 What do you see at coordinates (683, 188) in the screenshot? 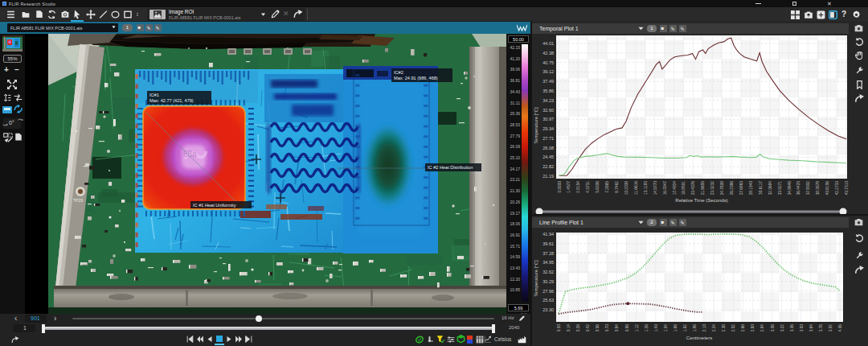
I see `svg-text: 18.9501` at bounding box center [683, 188].